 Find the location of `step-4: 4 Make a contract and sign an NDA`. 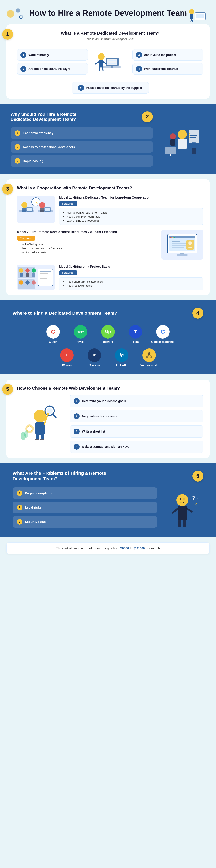

step-4: 4 Make a contract and sign an NDA is located at coordinates (137, 447).